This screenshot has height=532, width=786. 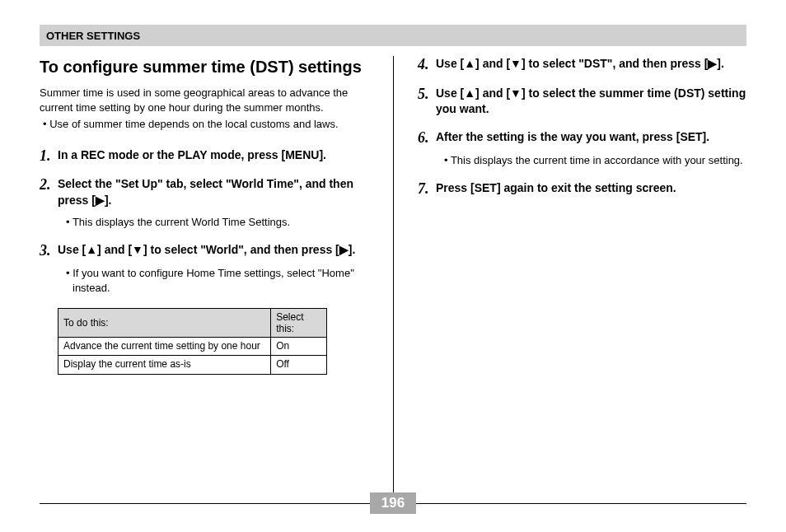 I want to click on step-number: 3., so click(x=49, y=251).